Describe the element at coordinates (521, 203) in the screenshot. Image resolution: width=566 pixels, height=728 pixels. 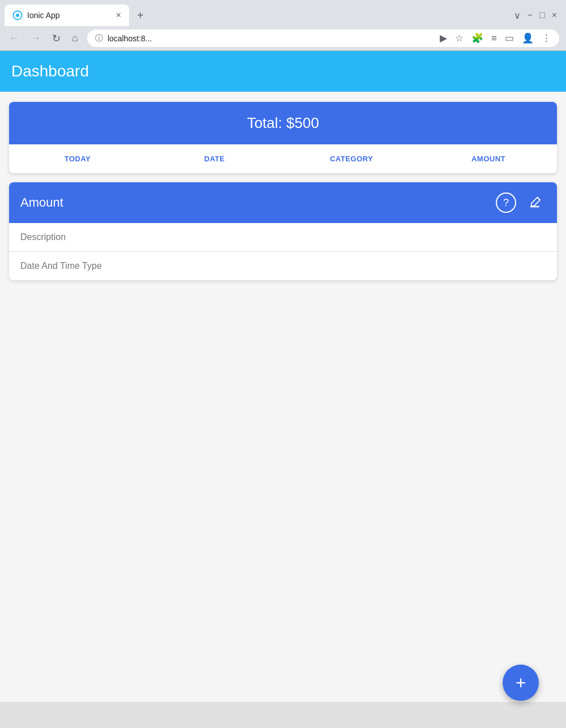
I see `expense-card-actions: ?` at that location.